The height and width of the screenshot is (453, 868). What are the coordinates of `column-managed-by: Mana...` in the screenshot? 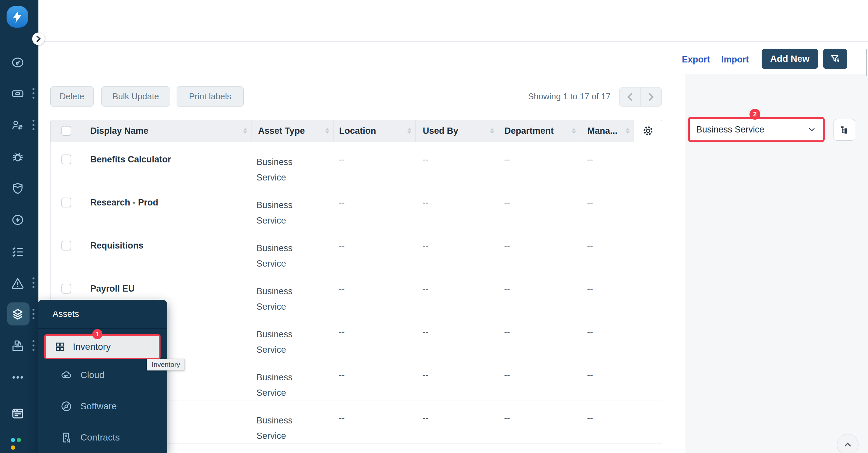 It's located at (607, 131).